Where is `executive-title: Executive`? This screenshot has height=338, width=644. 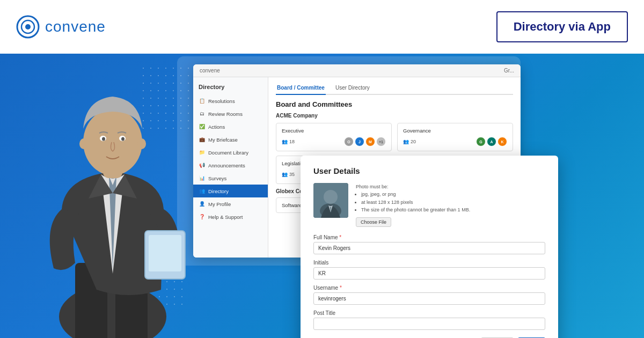 executive-title: Executive is located at coordinates (334, 131).